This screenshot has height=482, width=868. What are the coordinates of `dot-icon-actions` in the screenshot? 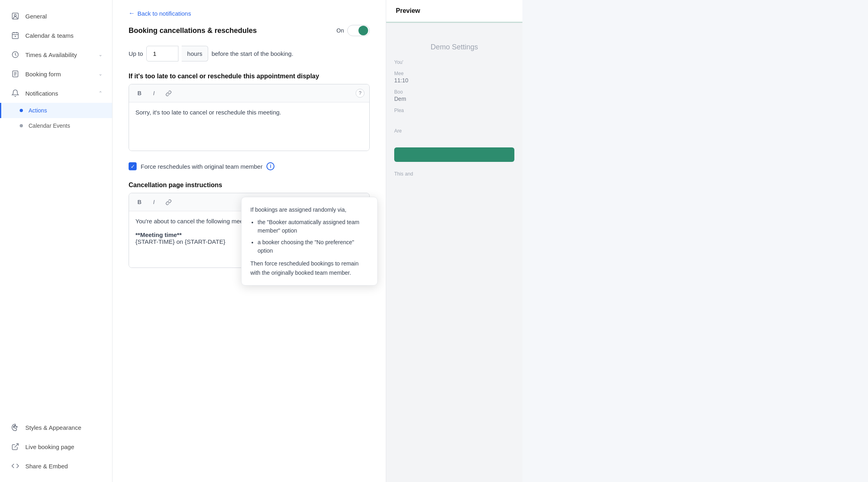 It's located at (21, 110).